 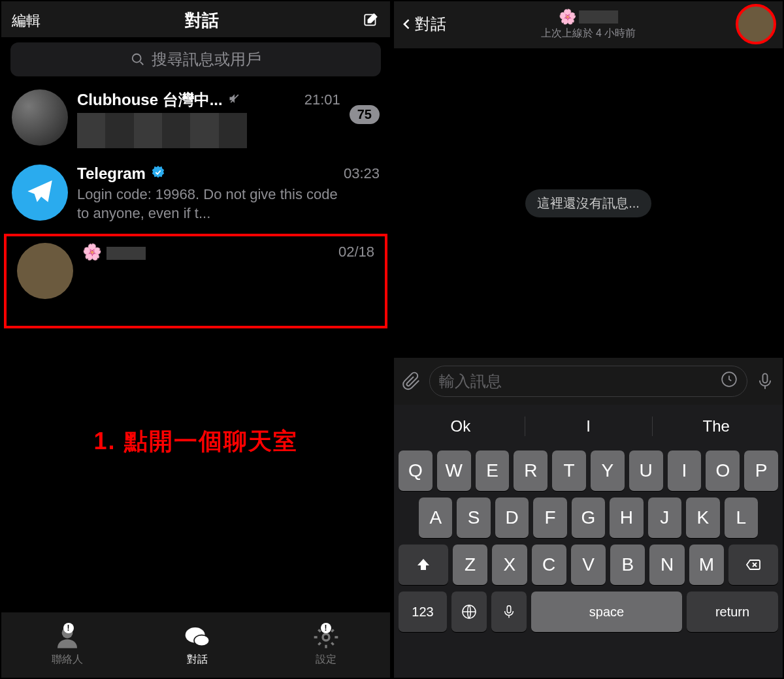 What do you see at coordinates (357, 252) in the screenshot?
I see `chat-time: 02/18` at bounding box center [357, 252].